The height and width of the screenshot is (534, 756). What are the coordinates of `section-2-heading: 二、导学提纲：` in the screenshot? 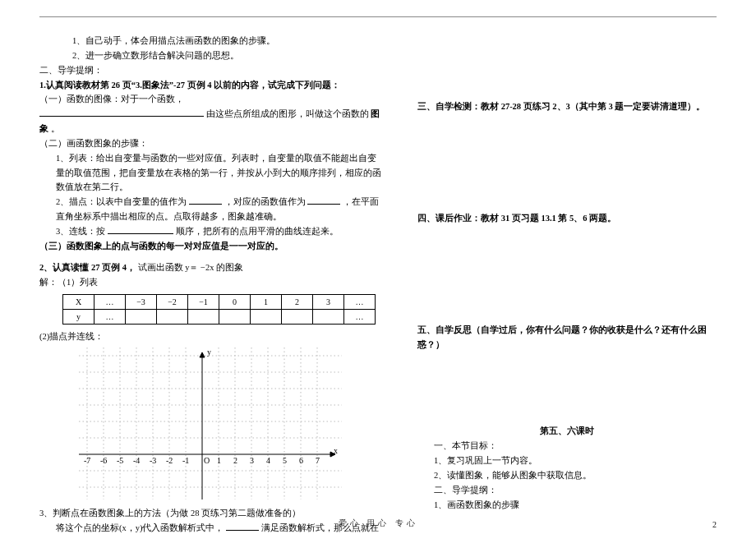 It's located at (212, 71).